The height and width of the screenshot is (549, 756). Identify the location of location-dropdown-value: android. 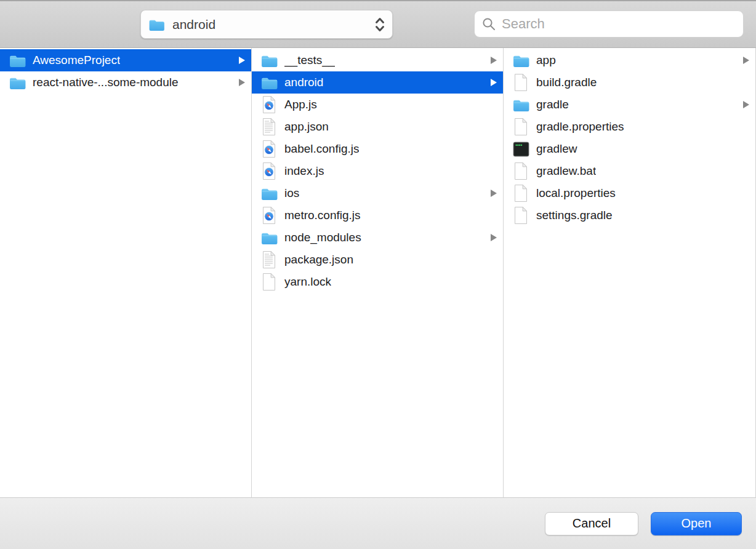
(194, 25).